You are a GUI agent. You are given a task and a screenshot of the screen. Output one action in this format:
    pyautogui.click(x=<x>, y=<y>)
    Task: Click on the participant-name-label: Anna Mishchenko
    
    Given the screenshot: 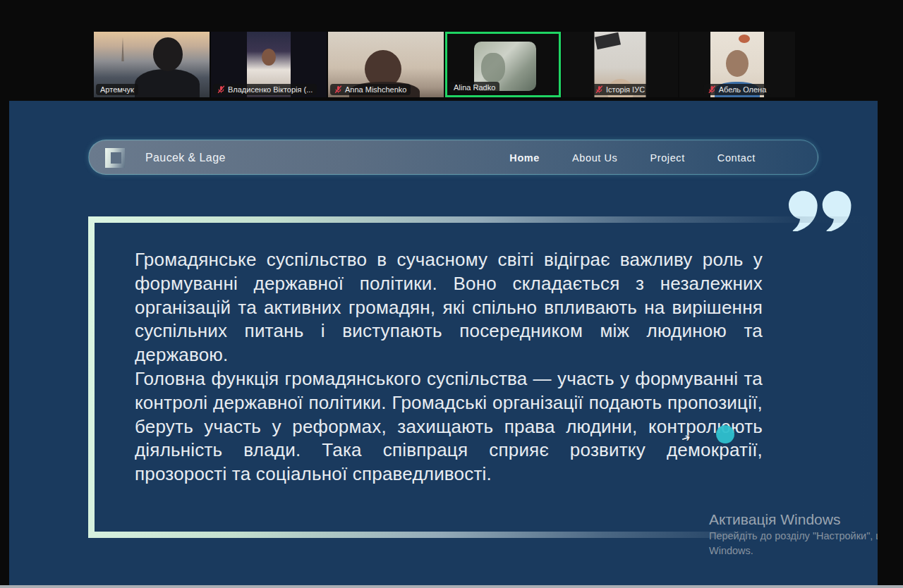 What is the action you would take?
    pyautogui.click(x=370, y=90)
    